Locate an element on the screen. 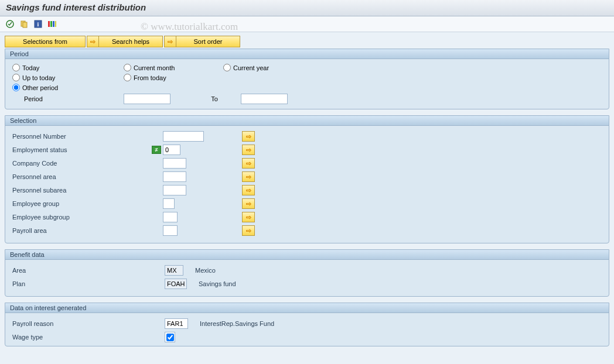  period-from-label: Period is located at coordinates (74, 99).